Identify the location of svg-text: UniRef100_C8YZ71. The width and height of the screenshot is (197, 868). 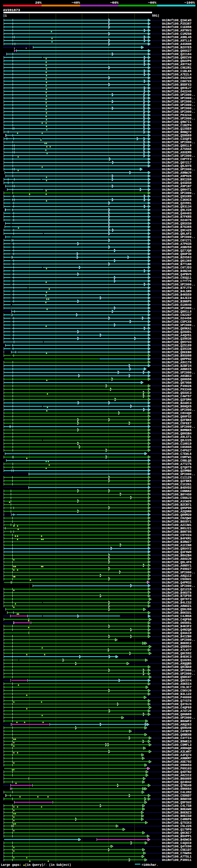
(177, 241).